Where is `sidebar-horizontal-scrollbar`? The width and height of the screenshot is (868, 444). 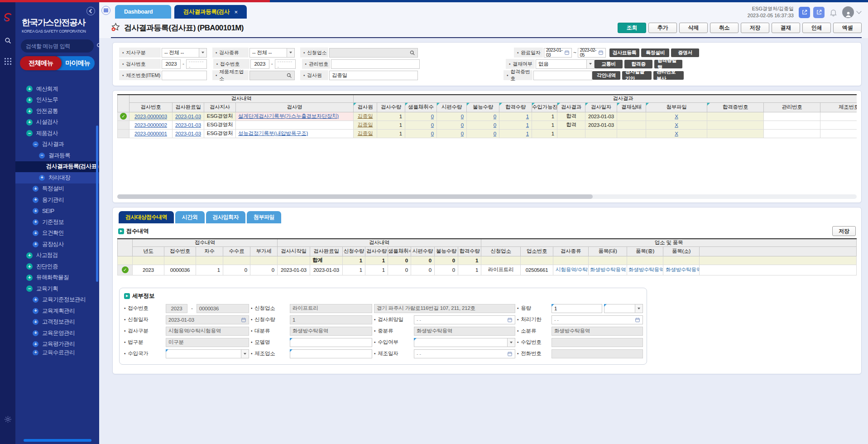 sidebar-horizontal-scrollbar is located at coordinates (58, 440).